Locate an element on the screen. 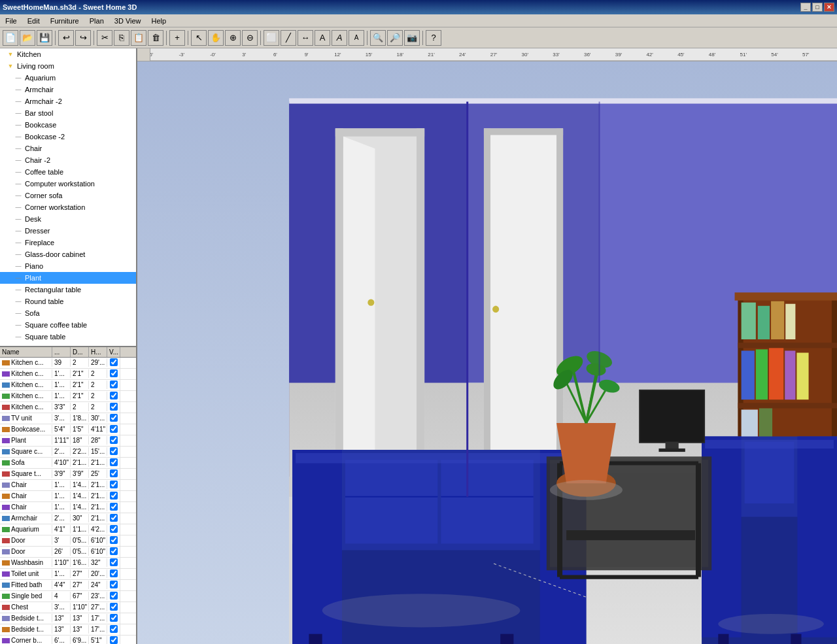 Image resolution: width=837 pixels, height=644 pixels. table-row: TV unit 3'... 1'8... 30'... is located at coordinates (68, 418).